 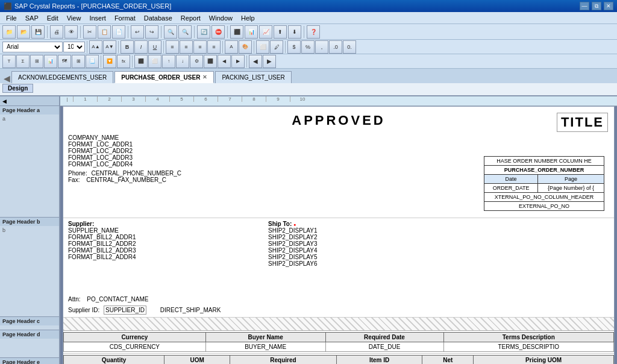 I want to click on tab-acknowledgements: ACKNOWLEDGEMENTS_USER, so click(x=63, y=77).